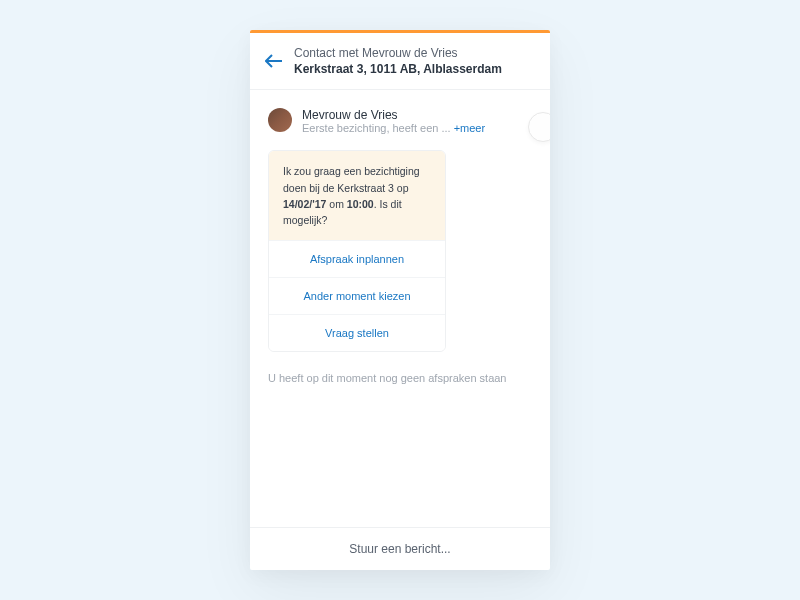  Describe the element at coordinates (274, 61) in the screenshot. I see `arrow-left-icon` at that location.